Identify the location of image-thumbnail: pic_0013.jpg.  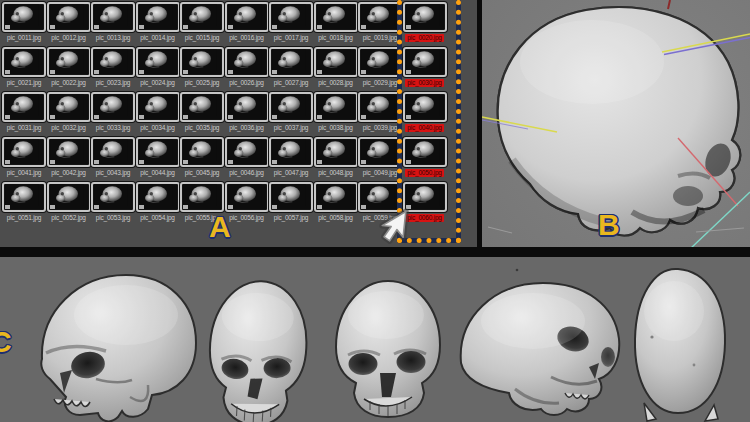
(113, 24).